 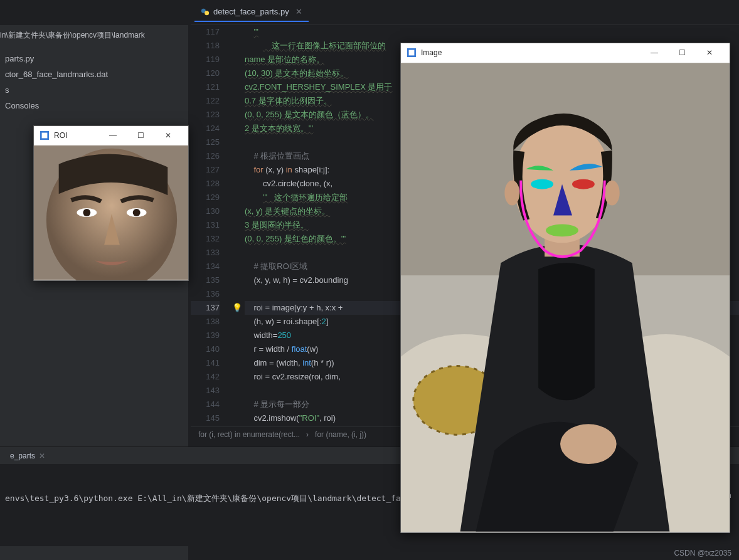 I want to click on project-file-item: parts.py, so click(x=94, y=59).